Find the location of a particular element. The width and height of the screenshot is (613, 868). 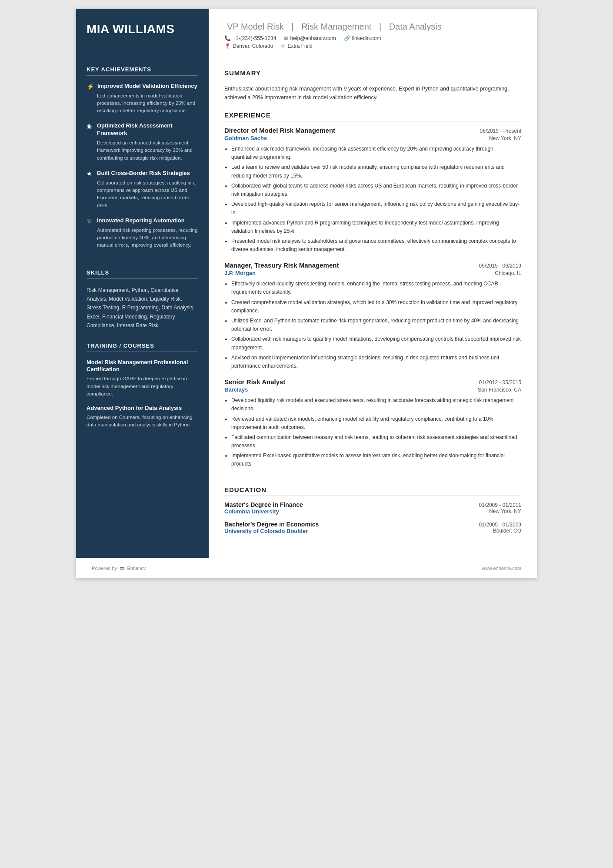

extra-icon: ☆ is located at coordinates (283, 46).